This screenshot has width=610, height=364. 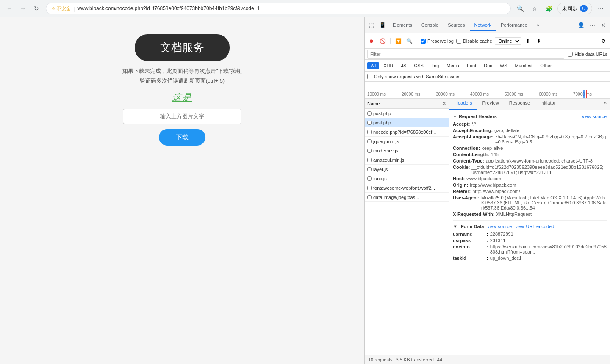 I want to click on row-checkbox-dataimage, so click(x=369, y=197).